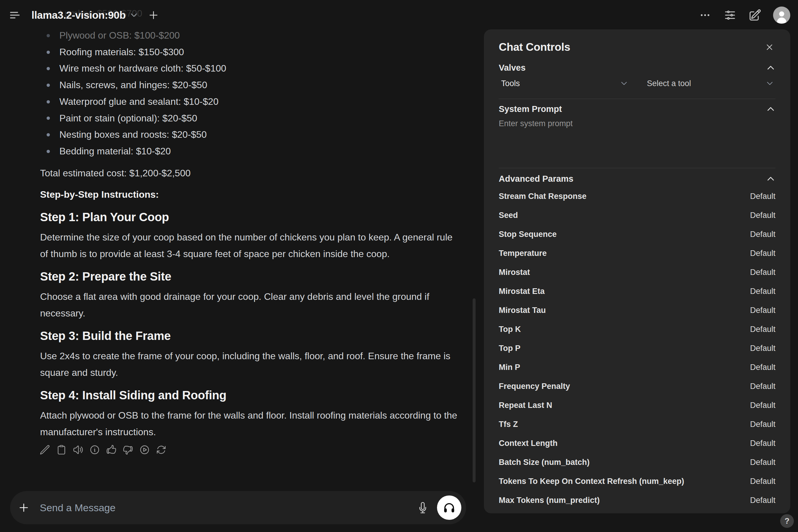  Describe the element at coordinates (522, 310) in the screenshot. I see `param-label: Mirostat Tau` at that location.